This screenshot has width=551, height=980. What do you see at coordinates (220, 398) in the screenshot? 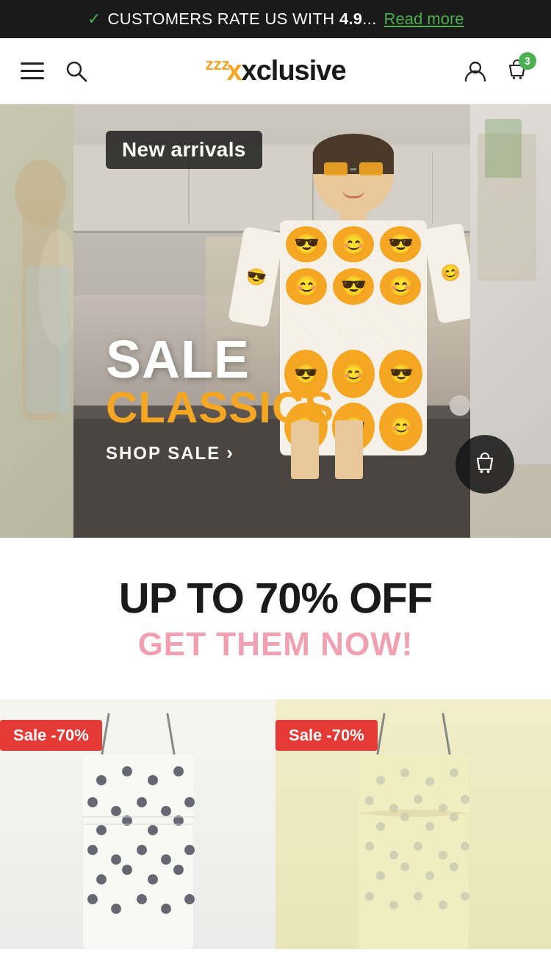
I see `hero-sale-overlay: SALE CLASSICS SHOP SALE ›` at bounding box center [220, 398].